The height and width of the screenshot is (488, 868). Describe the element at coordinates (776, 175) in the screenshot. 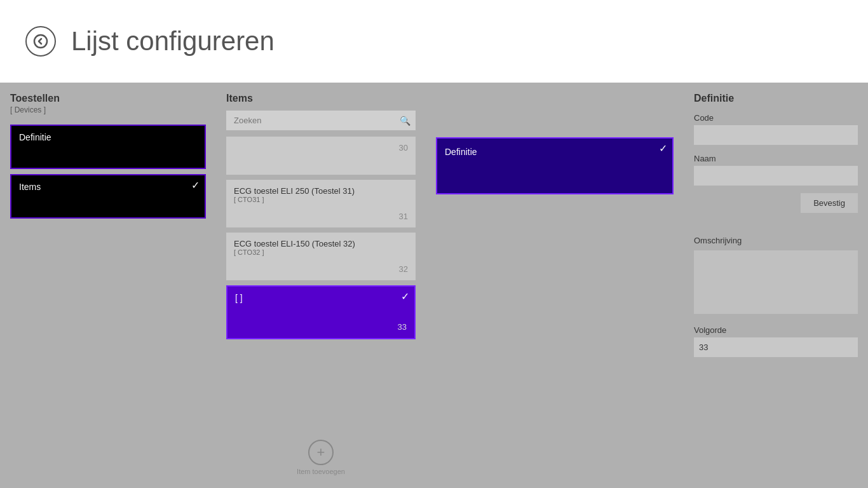

I see `naam-input` at that location.